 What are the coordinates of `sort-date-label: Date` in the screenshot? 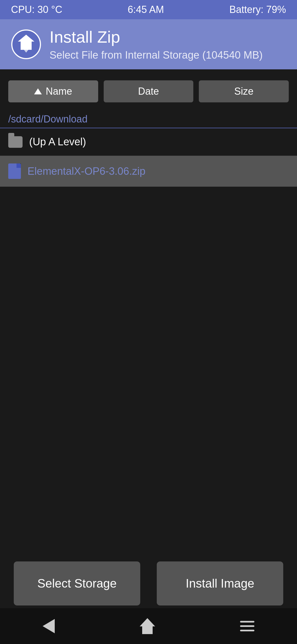 It's located at (148, 91).